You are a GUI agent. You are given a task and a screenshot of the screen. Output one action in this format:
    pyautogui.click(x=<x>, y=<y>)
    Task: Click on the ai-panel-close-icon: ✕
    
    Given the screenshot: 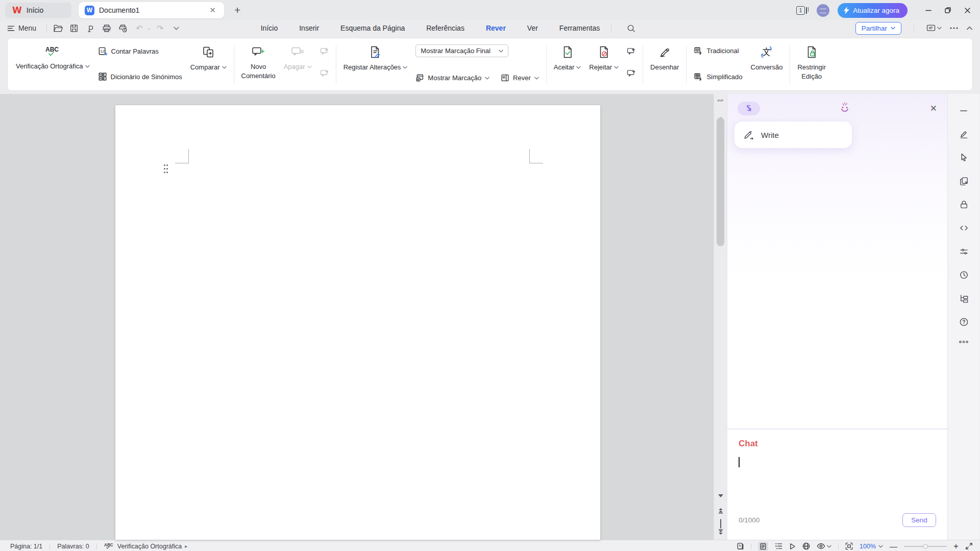 What is the action you would take?
    pyautogui.click(x=934, y=108)
    